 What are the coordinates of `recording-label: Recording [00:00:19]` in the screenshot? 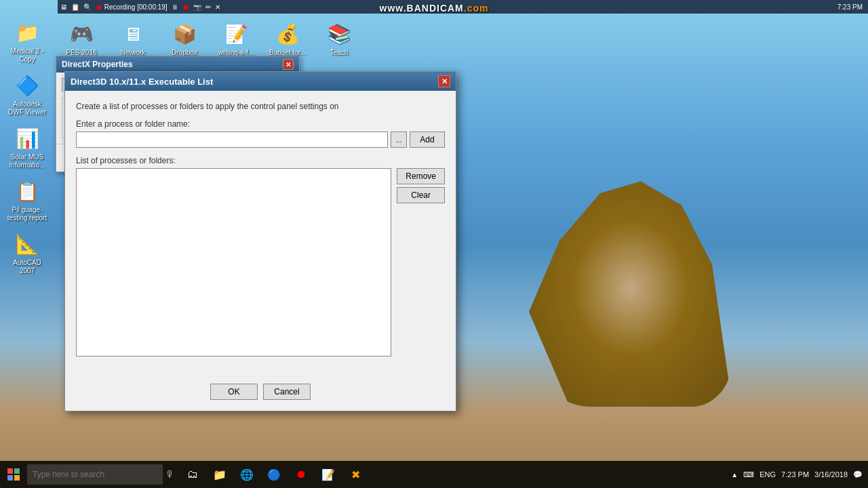 It's located at (136, 7).